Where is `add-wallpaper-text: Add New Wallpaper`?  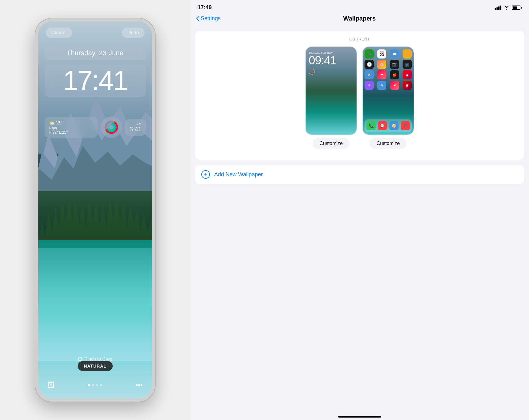
add-wallpaper-text: Add New Wallpaper is located at coordinates (238, 175).